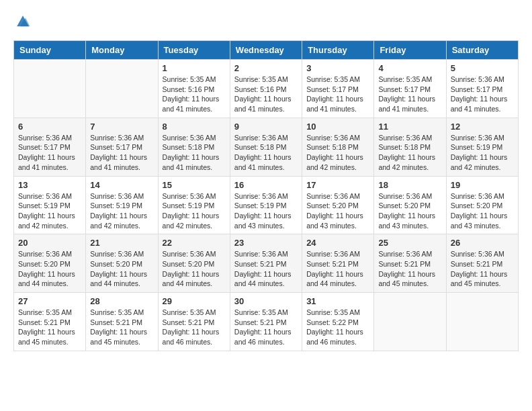 This screenshot has width=532, height=411. I want to click on calendar-cell: 4Sunrise: 5:35 AMSunset: 5:17 PMDaylight…, so click(410, 89).